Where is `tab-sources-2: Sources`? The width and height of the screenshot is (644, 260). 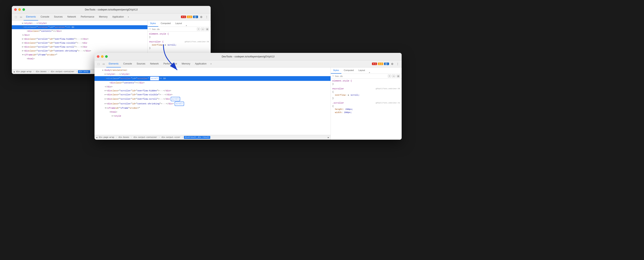
tab-sources-2: Sources is located at coordinates (141, 64).